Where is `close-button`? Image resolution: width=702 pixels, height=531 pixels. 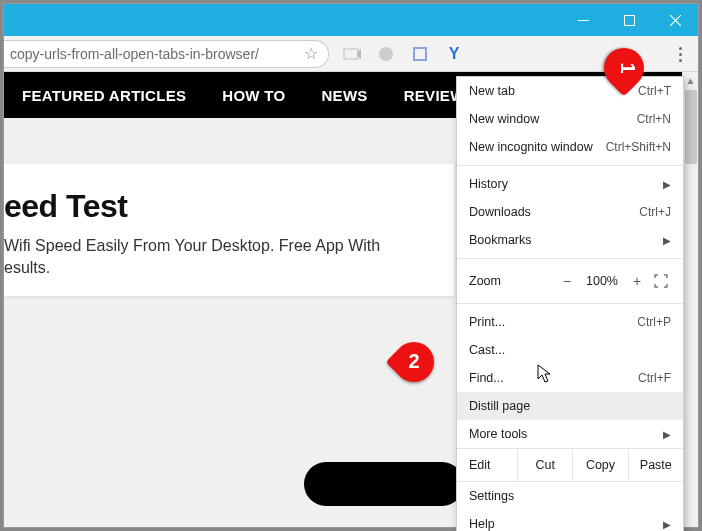 close-button is located at coordinates (675, 20).